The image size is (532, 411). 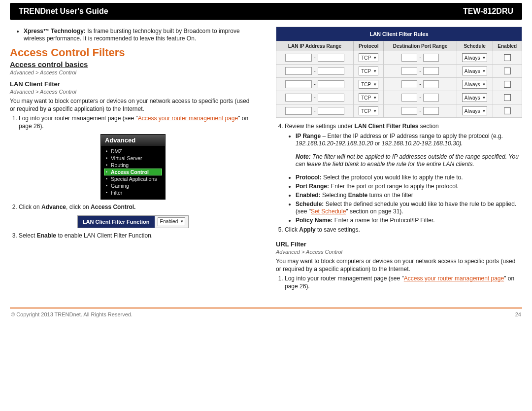 What do you see at coordinates (403, 283) in the screenshot?
I see `url-step-1: Log into your router management page (se…` at bounding box center [403, 283].